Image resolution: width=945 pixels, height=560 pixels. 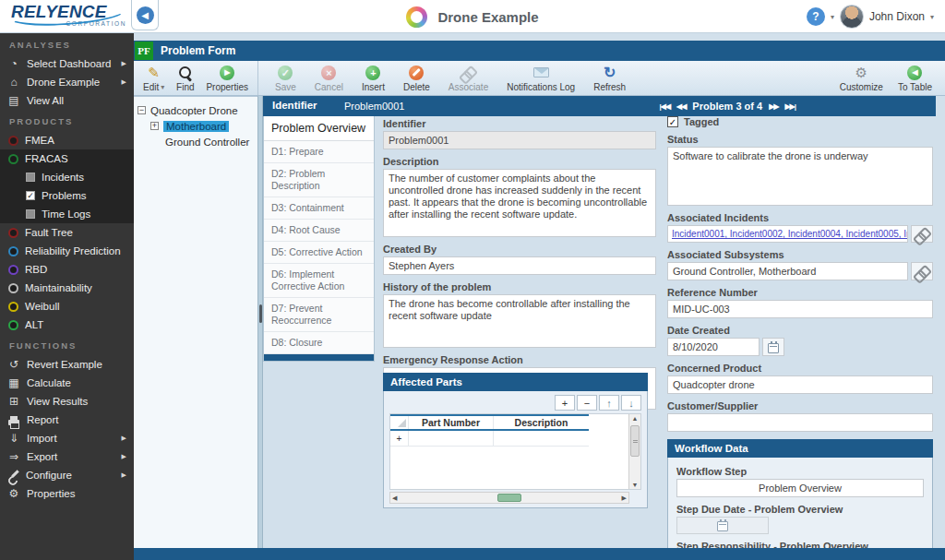 What do you see at coordinates (395, 498) in the screenshot?
I see `scroll-left-icon: ◀` at bounding box center [395, 498].